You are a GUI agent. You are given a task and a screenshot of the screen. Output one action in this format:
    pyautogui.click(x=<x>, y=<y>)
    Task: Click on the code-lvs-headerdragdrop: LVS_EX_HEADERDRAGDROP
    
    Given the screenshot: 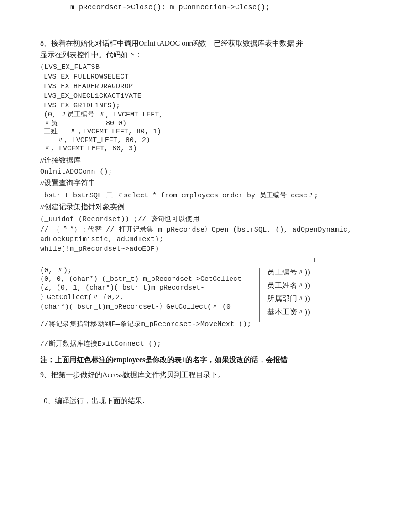 What is the action you would take?
    pyautogui.click(x=210, y=87)
    